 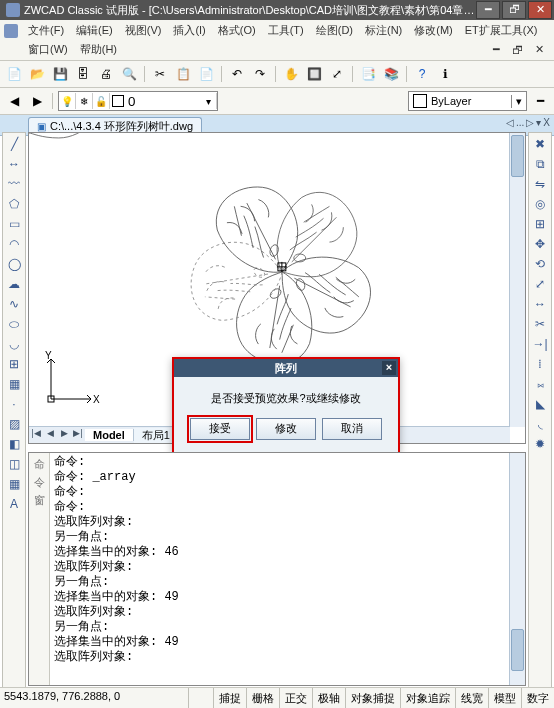 I want to click on menu-edit: 编辑(E), so click(x=94, y=30).